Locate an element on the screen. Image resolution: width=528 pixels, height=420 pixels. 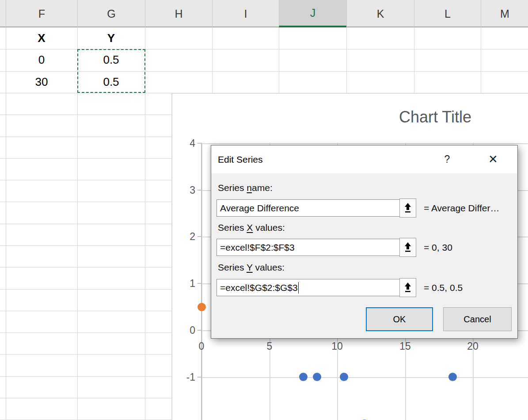
cancel-button: Cancel is located at coordinates (477, 319).